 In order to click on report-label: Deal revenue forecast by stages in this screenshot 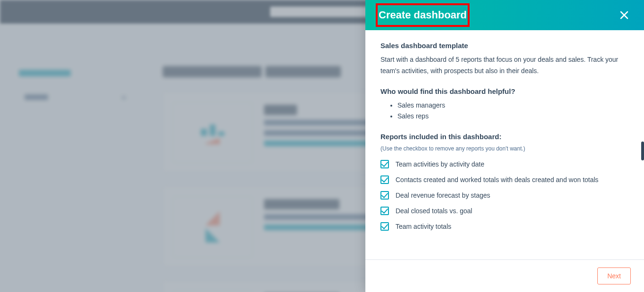, I will do `click(443, 195)`.